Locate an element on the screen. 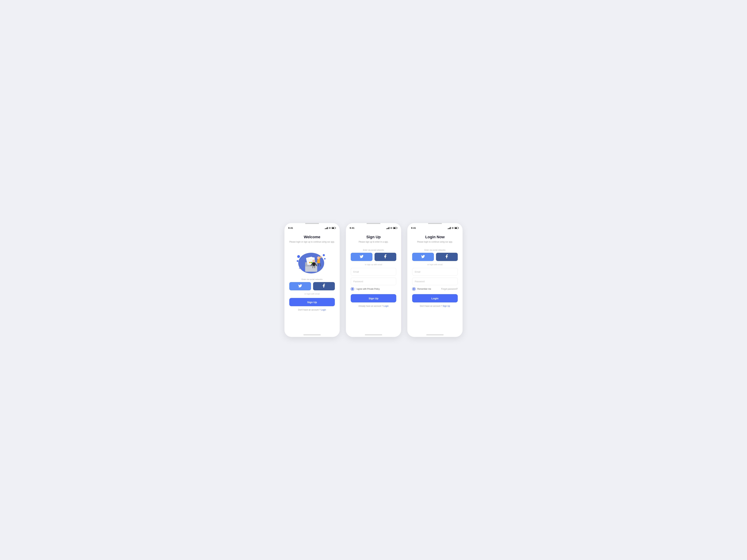 The image size is (747, 560). welcome-facebook-button is located at coordinates (324, 286).